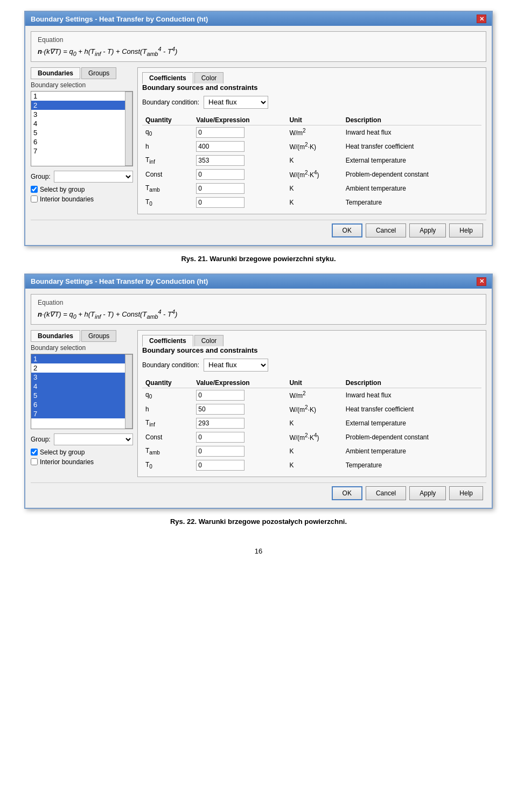 This screenshot has width=517, height=812. What do you see at coordinates (386, 230) in the screenshot?
I see `cancel-button-1: Cancel` at bounding box center [386, 230].